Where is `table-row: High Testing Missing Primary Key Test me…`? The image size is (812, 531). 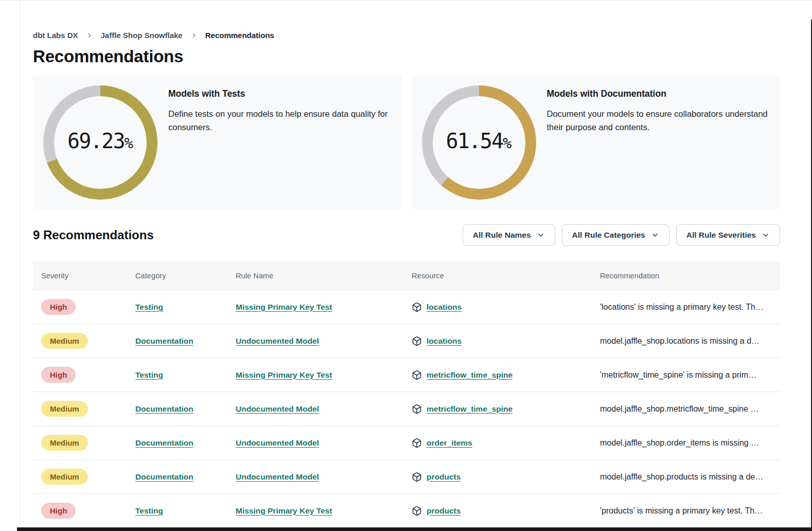 table-row: High Testing Missing Primary Key Test me… is located at coordinates (407, 375).